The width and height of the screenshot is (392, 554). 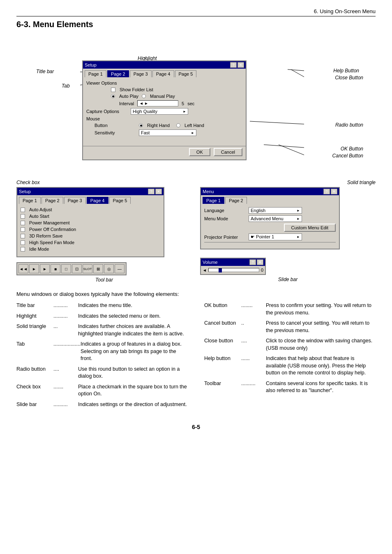 What do you see at coordinates (141, 125) in the screenshot?
I see `right-hand-radio` at bounding box center [141, 125].